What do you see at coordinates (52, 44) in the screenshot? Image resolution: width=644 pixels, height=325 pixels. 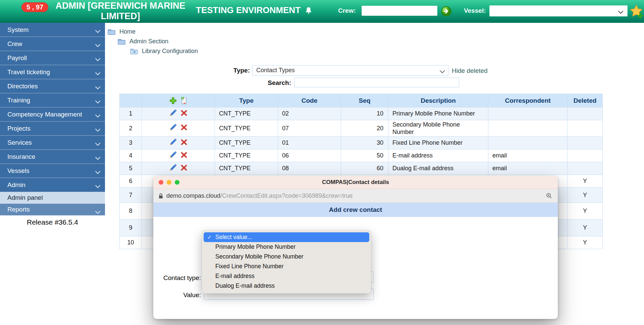 I see `sidebar-item-crew: Crew` at bounding box center [52, 44].